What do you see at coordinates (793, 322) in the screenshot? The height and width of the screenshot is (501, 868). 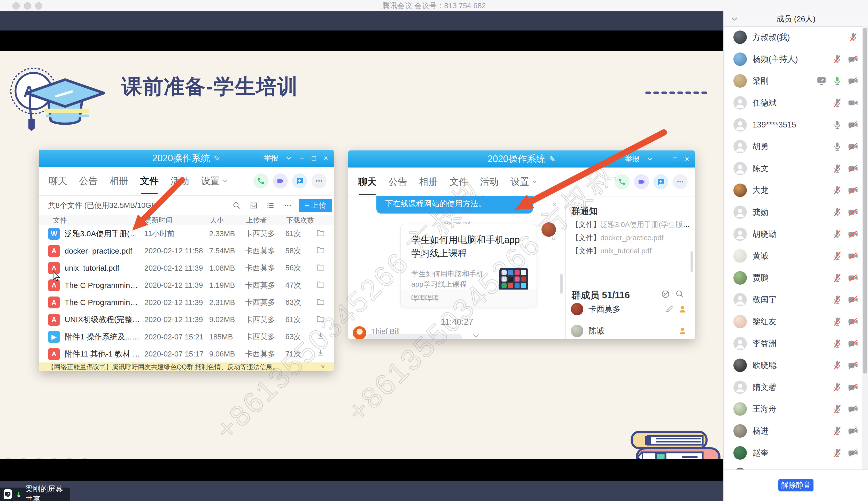 I see `member-row: 黎红友` at bounding box center [793, 322].